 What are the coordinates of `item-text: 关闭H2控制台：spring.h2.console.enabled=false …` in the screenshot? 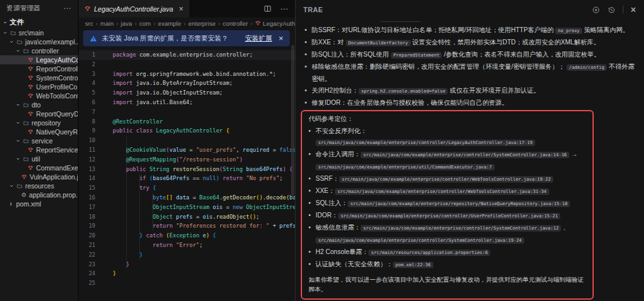 It's located at (473, 91).